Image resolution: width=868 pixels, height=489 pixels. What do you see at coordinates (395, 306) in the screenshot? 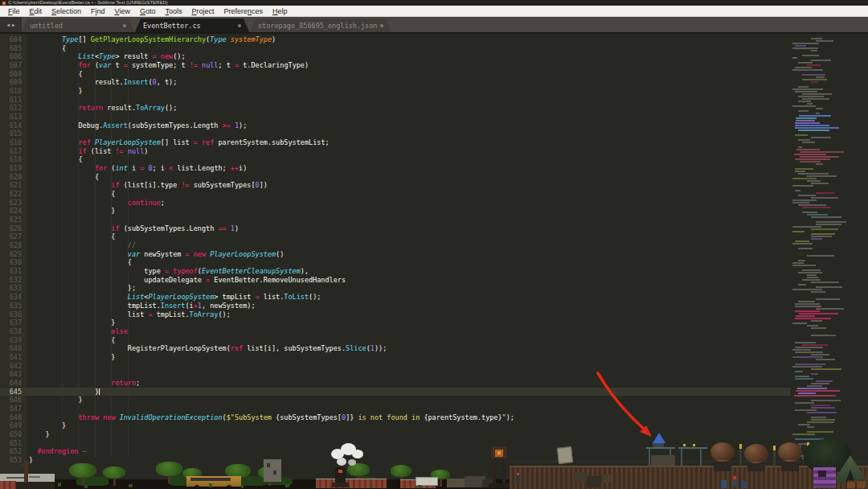
I see `code-line-635: 635 tmpList.Insert(i+1, newSystem);` at bounding box center [395, 306].